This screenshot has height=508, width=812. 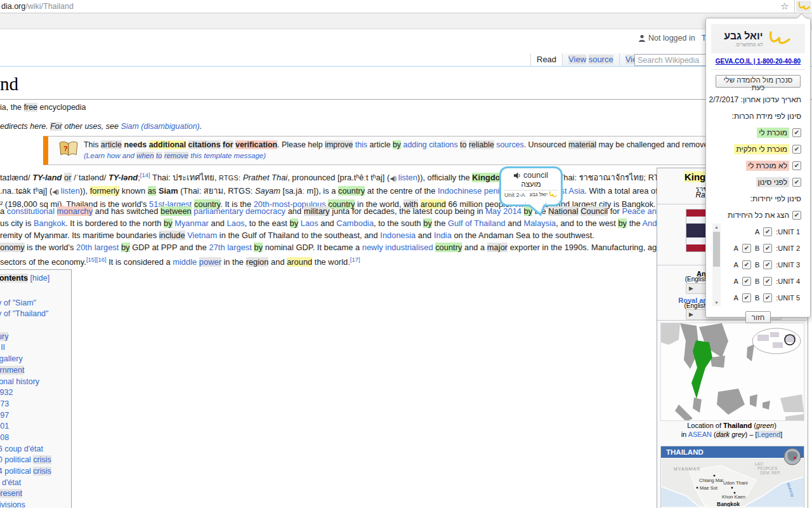 I want to click on filter-units-label: סינון לפי יחידות:, so click(x=758, y=199).